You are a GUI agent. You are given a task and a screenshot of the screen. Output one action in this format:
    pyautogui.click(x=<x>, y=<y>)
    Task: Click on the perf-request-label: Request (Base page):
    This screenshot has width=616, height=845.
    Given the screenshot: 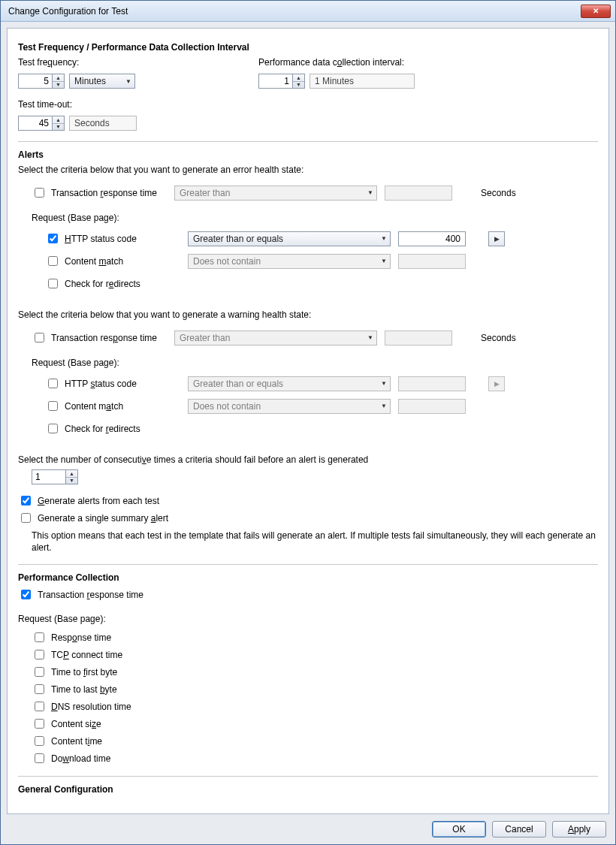 What is the action you would take?
    pyautogui.click(x=62, y=619)
    